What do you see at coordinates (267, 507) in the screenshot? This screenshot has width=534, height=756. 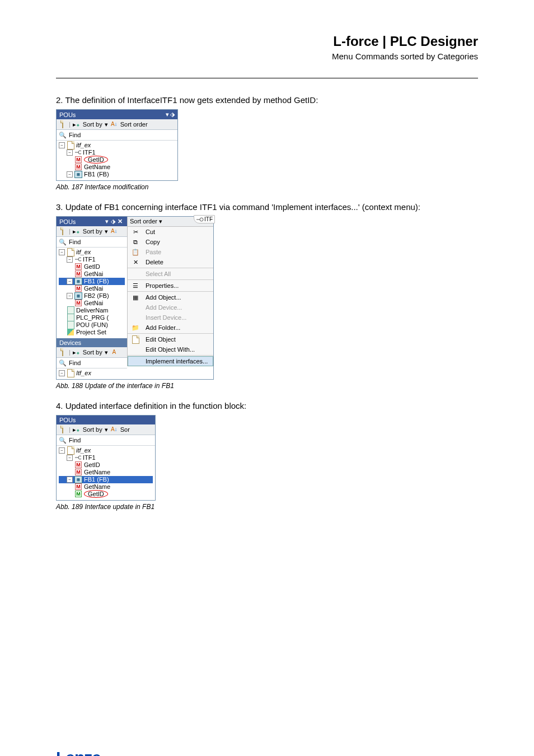 I see `caption-189: Abb. 189 Interface update in FB1` at bounding box center [267, 507].